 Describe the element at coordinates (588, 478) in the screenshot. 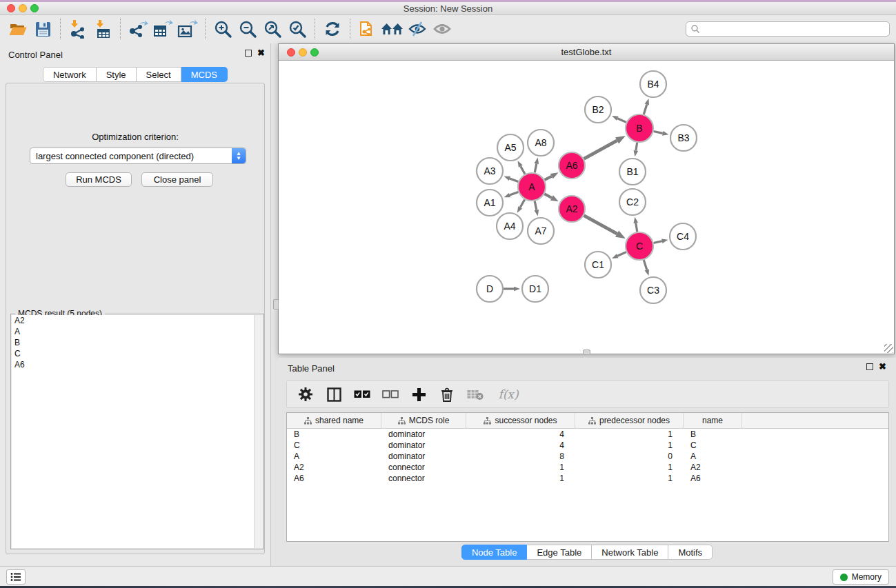

I see `table-row: A6connector11A6` at that location.